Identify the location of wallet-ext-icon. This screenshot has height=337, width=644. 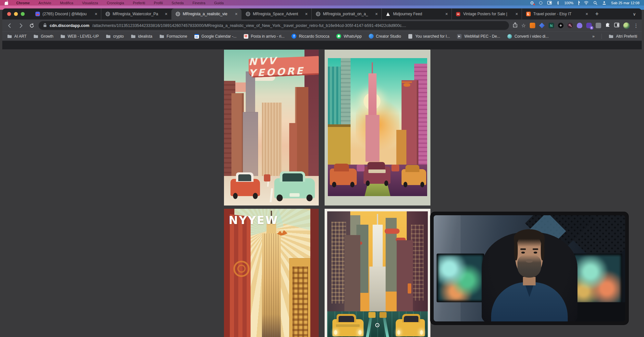
(542, 25).